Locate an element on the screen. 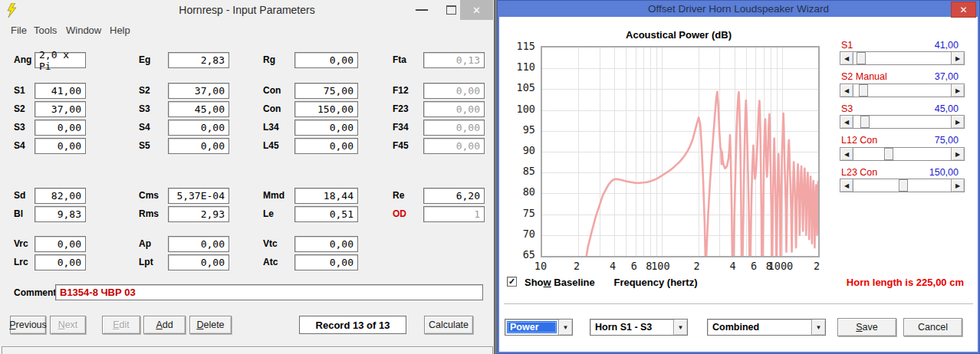 Image resolution: width=980 pixels, height=354 pixels. field-le: 0,51 is located at coordinates (327, 215).